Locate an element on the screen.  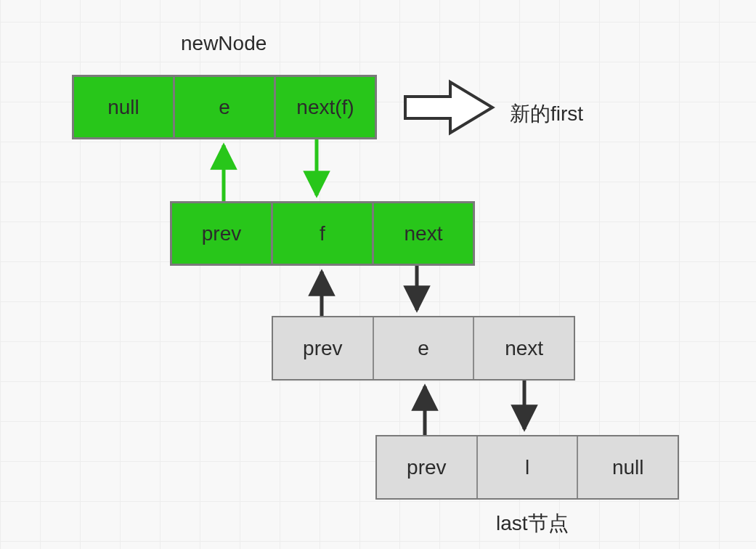
label-newfirst: 新的first is located at coordinates (546, 114).